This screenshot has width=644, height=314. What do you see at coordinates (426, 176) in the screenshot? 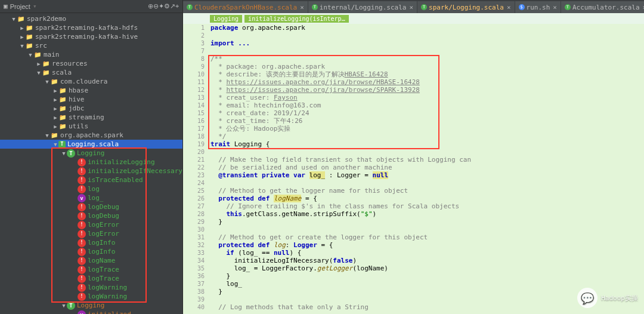
I see `code-line: @transient private var log_ : Logger = n…` at bounding box center [426, 176].